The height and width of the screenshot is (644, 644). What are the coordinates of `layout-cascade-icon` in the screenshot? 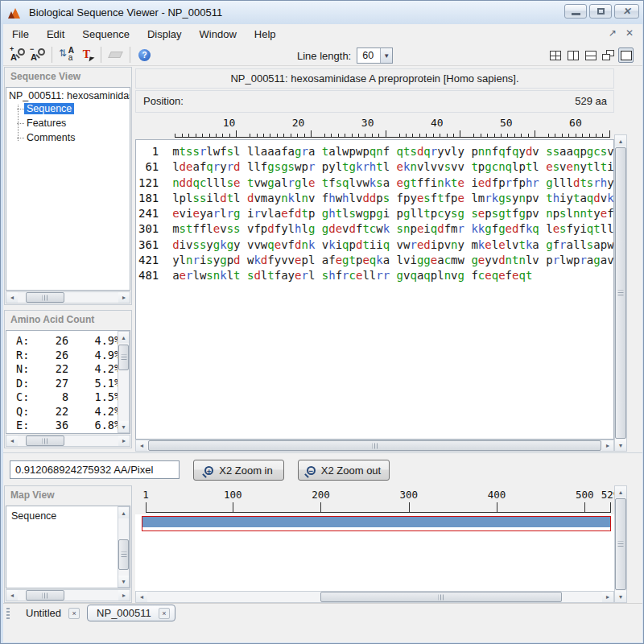 It's located at (609, 55).